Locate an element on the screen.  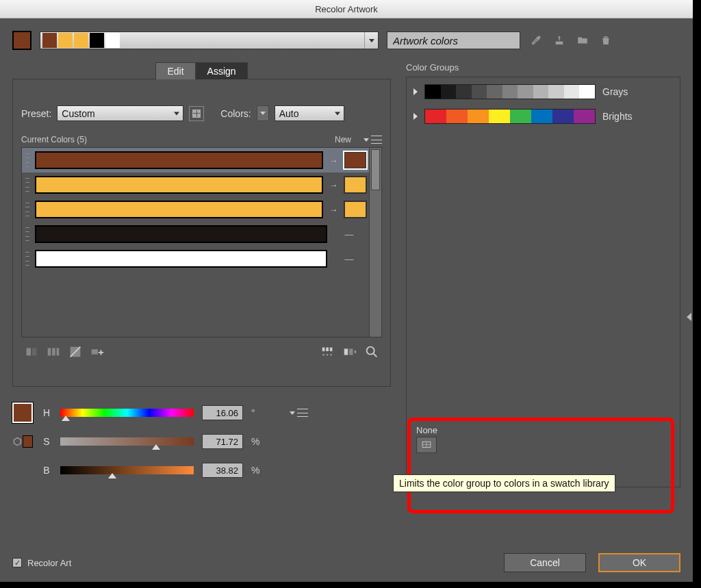
single-column-icon is located at coordinates (31, 352).